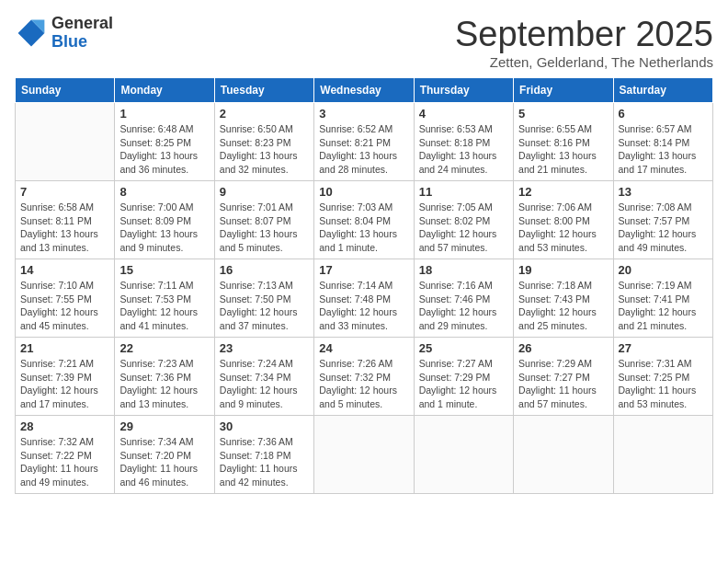 The image size is (728, 563). Describe the element at coordinates (364, 90) in the screenshot. I see `day-header-wednesday: Wednesday` at that location.